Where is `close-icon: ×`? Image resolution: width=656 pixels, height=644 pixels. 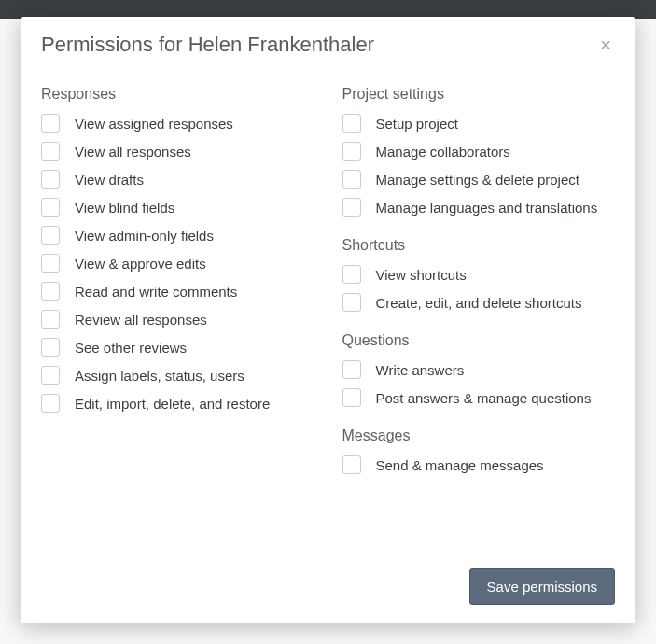 close-icon: × is located at coordinates (606, 45).